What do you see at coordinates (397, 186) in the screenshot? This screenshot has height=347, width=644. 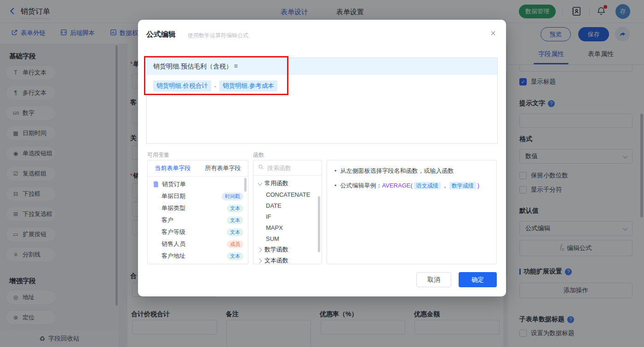 I see `function-name: AVERAGE(` at bounding box center [397, 186].